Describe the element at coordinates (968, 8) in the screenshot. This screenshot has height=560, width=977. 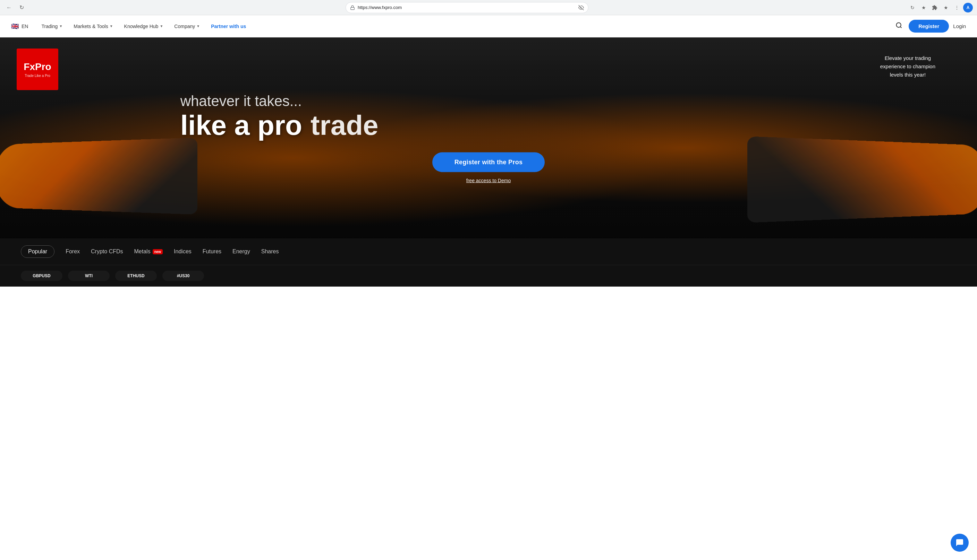
I see `profile-button: A` at that location.